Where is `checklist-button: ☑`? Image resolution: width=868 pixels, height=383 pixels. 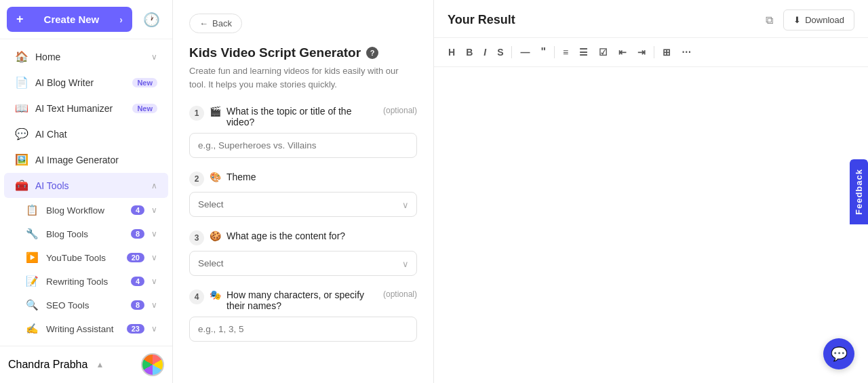 checklist-button: ☑ is located at coordinates (604, 52).